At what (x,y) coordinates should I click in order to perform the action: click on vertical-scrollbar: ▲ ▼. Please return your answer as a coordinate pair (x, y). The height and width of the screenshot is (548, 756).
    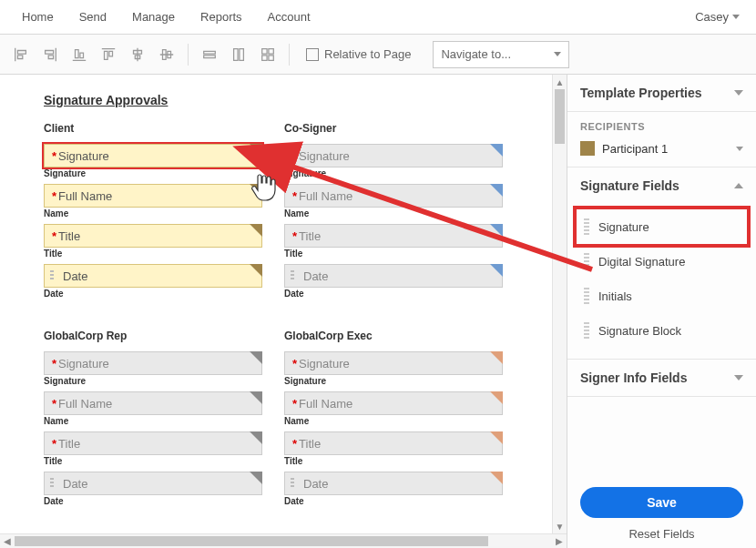
    Looking at the image, I should click on (559, 304).